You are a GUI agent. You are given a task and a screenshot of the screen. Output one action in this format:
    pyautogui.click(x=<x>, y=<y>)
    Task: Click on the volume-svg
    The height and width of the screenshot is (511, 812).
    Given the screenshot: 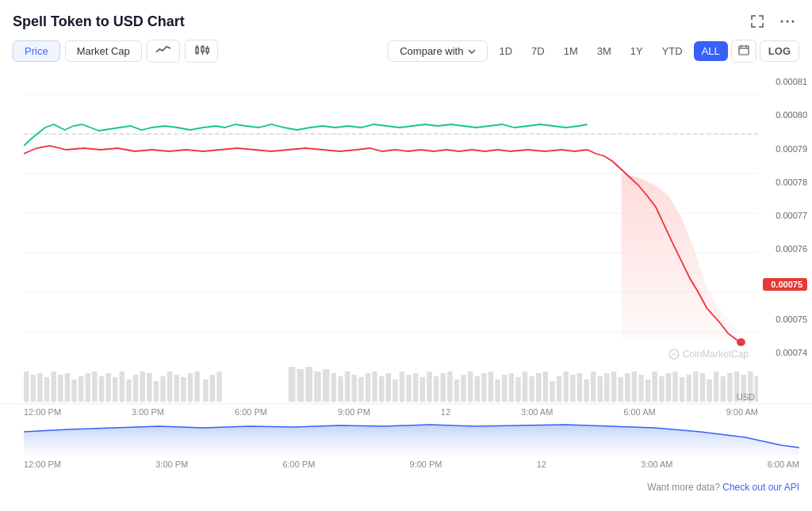 What is the action you would take?
    pyautogui.click(x=391, y=384)
    